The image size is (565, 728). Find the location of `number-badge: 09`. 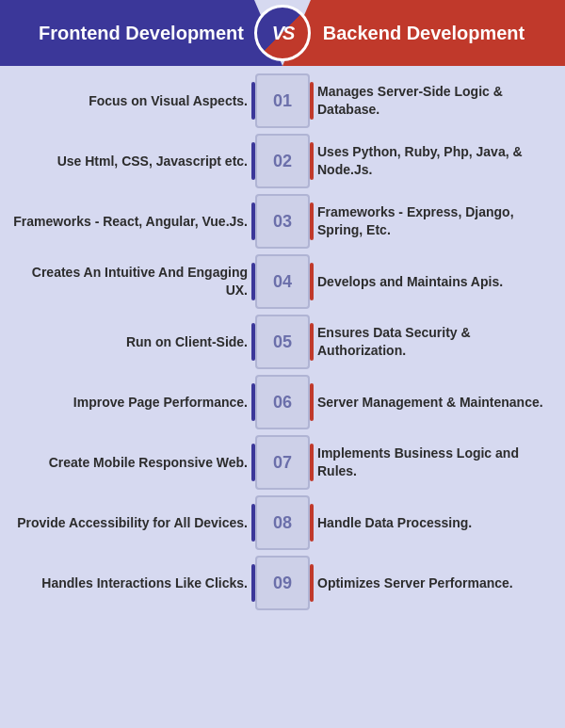

number-badge: 09 is located at coordinates (282, 583).